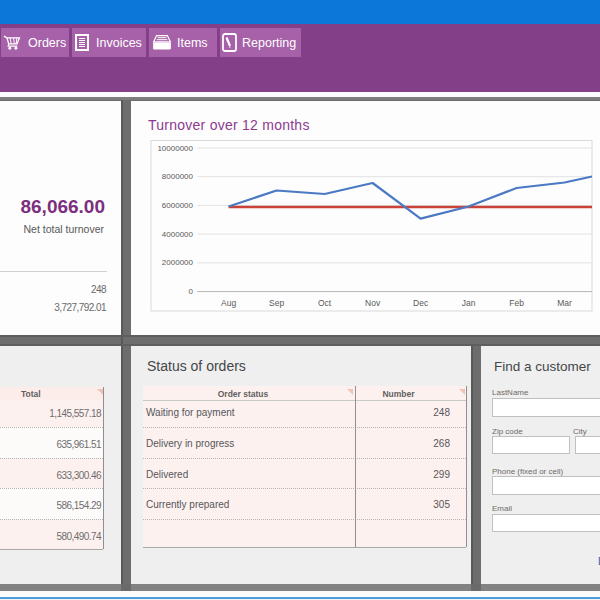  I want to click on svg-text: Sep, so click(276, 303).